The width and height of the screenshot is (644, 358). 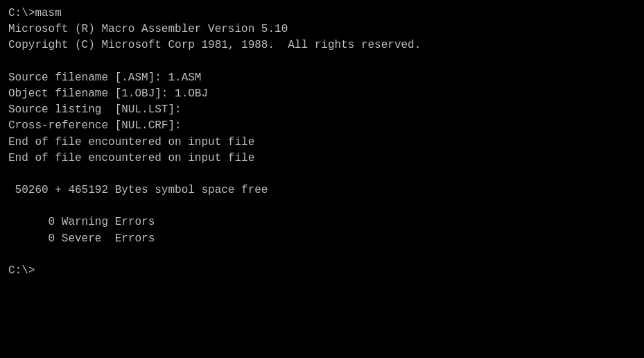 I want to click on bytes-line: 50260 + 465192 Bytes symbol space free, so click(x=322, y=190).